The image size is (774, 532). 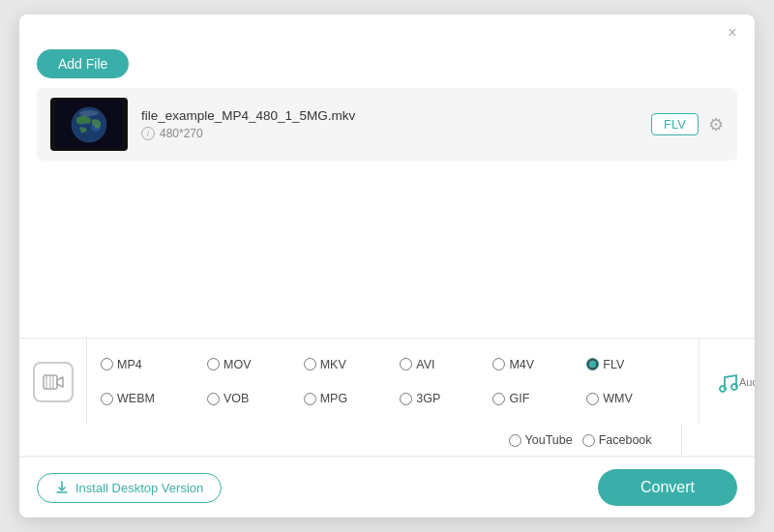 I want to click on install-label: Install Desktop Version, so click(x=139, y=488).